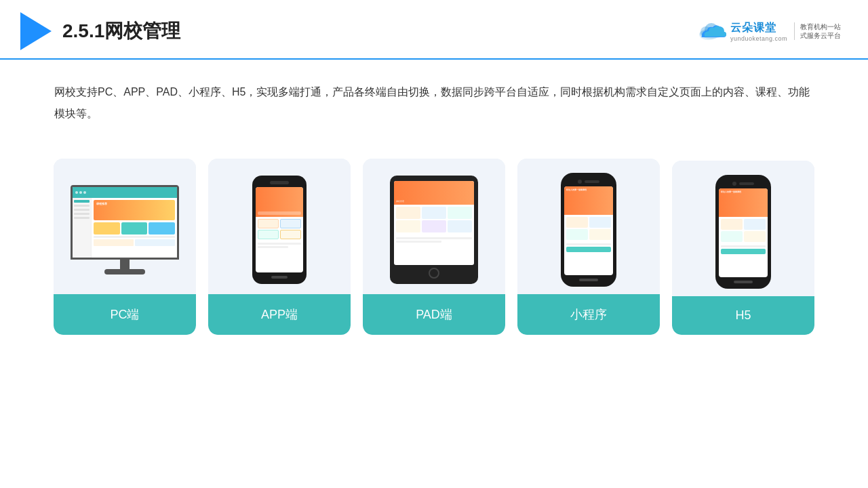 This screenshot has width=868, height=488. What do you see at coordinates (36, 31) in the screenshot?
I see `logo-triangle-icon` at bounding box center [36, 31].